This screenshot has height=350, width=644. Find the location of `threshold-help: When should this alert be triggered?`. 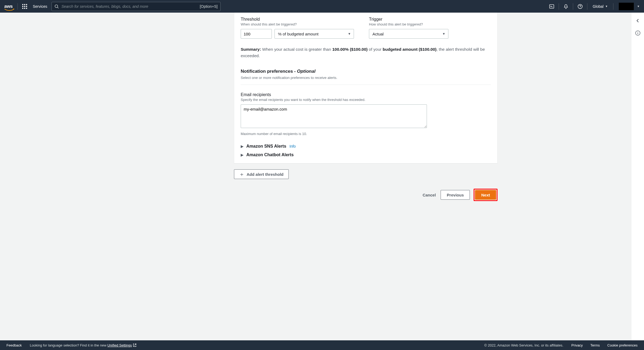

threshold-help: When should this alert be triggered? is located at coordinates (302, 24).